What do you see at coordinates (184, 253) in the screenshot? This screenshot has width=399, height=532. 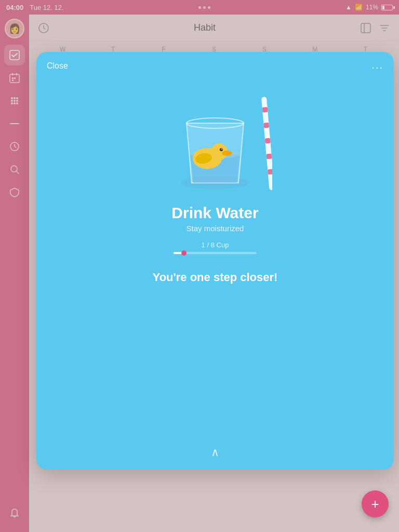 I see `modal-progress-dot` at bounding box center [184, 253].